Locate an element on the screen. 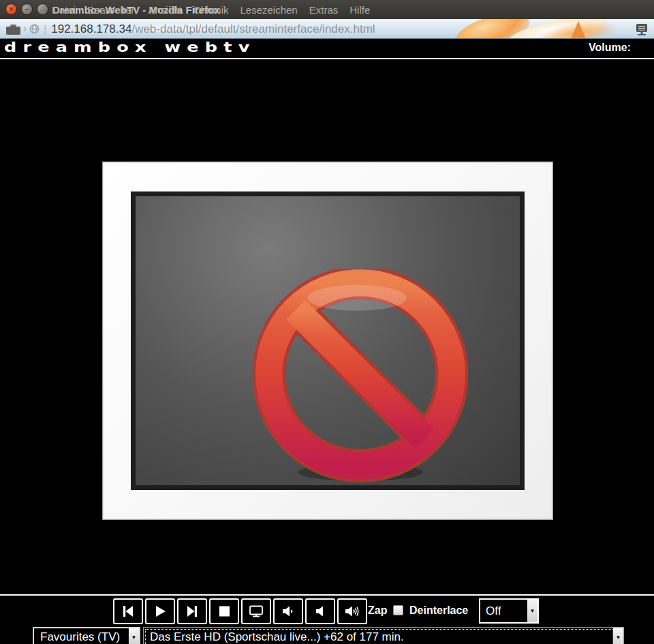 This screenshot has height=644, width=654. dreambox-webtv-logo: dreambox webtv is located at coordinates (129, 48).